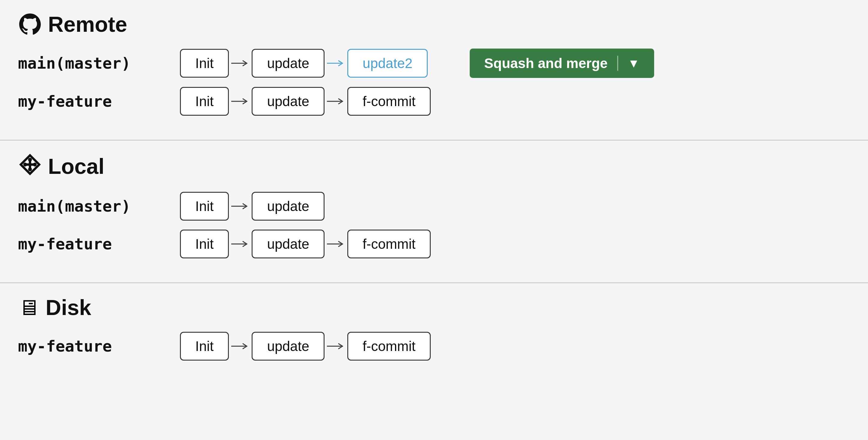  Describe the element at coordinates (90, 63) in the screenshot. I see `remote-main-label: main(master)` at that location.